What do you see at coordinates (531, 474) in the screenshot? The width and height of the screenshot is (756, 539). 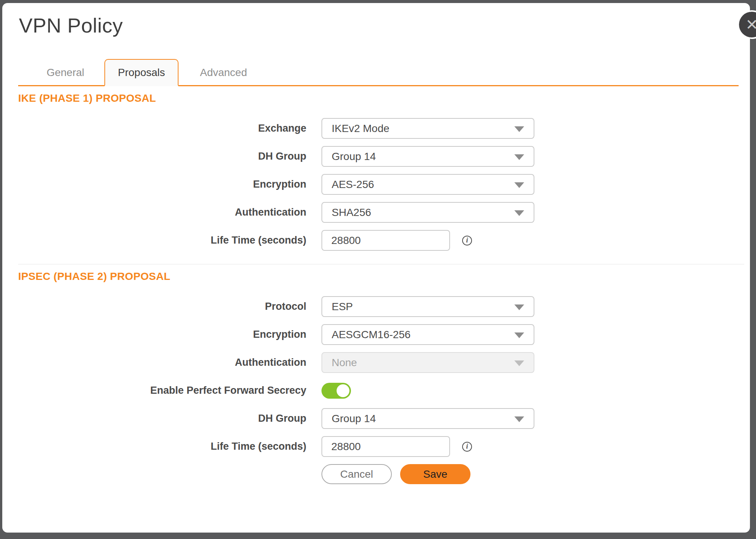 I see `dialog-footer: Cancel Save` at bounding box center [531, 474].